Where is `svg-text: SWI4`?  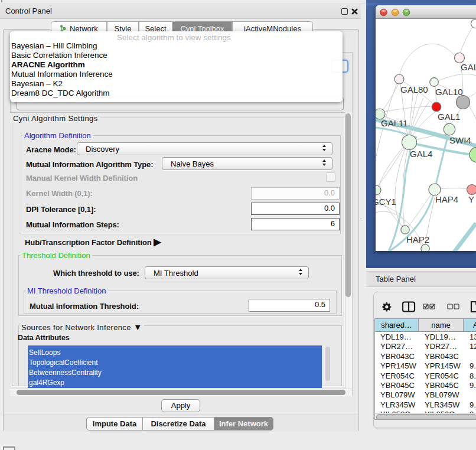
svg-text: SWI4 is located at coordinates (461, 141).